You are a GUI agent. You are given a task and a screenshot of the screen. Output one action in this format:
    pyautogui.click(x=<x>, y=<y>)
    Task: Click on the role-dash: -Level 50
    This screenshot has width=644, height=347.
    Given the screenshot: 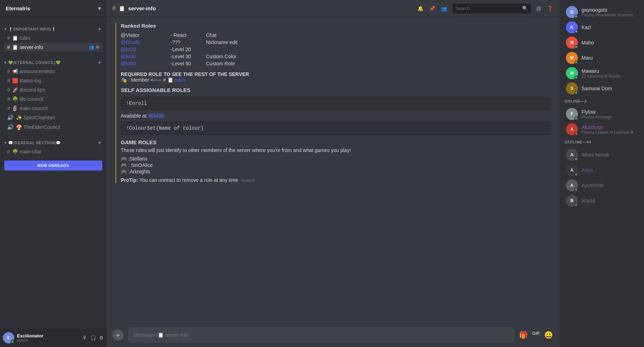 What is the action you would take?
    pyautogui.click(x=188, y=64)
    